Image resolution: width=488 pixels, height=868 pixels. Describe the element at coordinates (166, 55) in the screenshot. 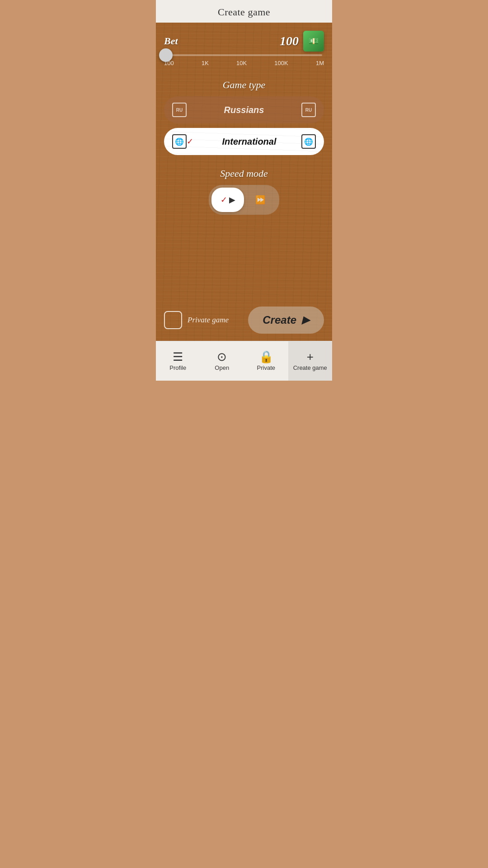

I see `slider-thumb` at that location.